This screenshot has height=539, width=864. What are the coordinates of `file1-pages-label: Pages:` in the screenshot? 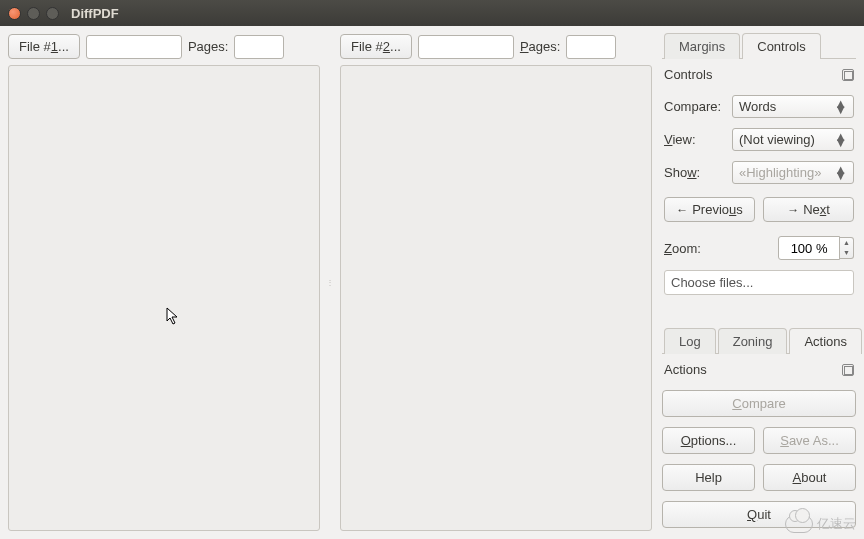 It's located at (208, 46).